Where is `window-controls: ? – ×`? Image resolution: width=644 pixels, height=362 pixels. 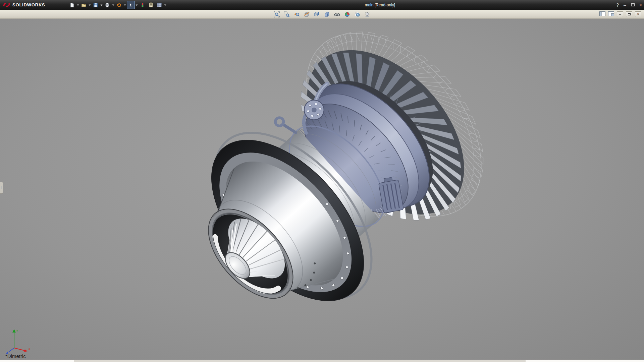
window-controls: ? – × is located at coordinates (629, 5).